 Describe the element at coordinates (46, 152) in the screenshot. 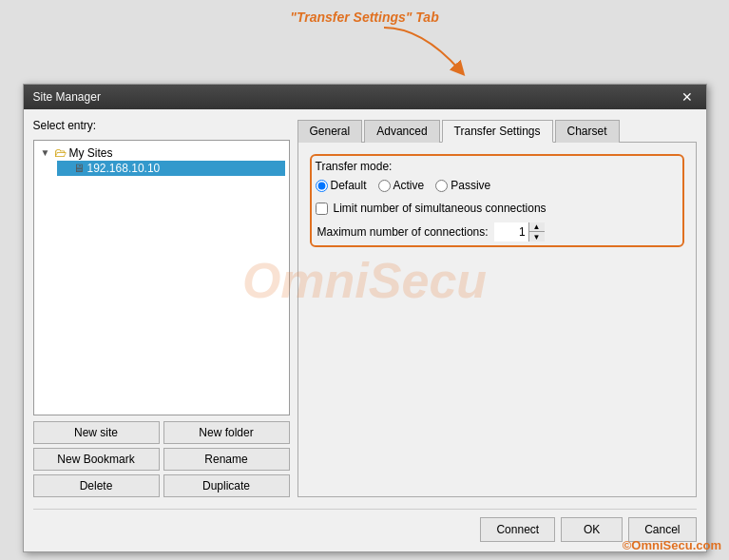

I see `tree-toggle: ▼` at that location.